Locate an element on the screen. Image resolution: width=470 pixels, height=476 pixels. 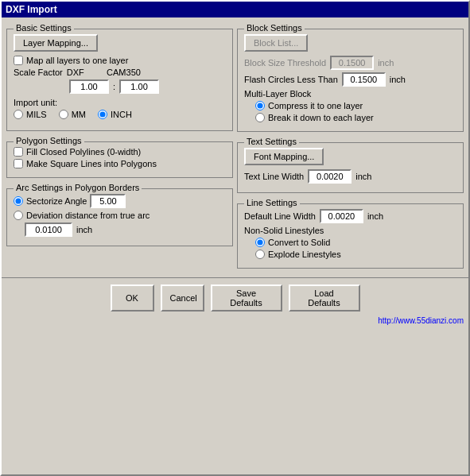
scale-factor-row: Scale Factor DXF CAM350 is located at coordinates (119, 72).